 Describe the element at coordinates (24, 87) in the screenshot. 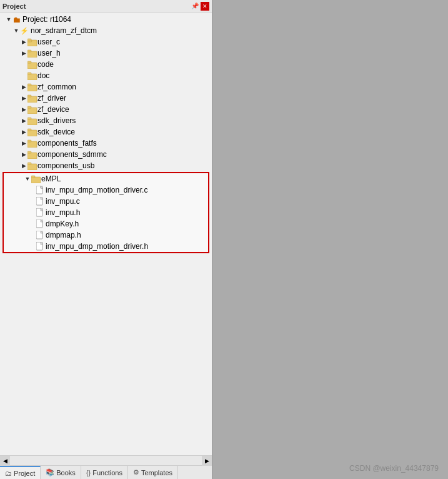

I see `expand-icon-zf-common: ▶` at that location.